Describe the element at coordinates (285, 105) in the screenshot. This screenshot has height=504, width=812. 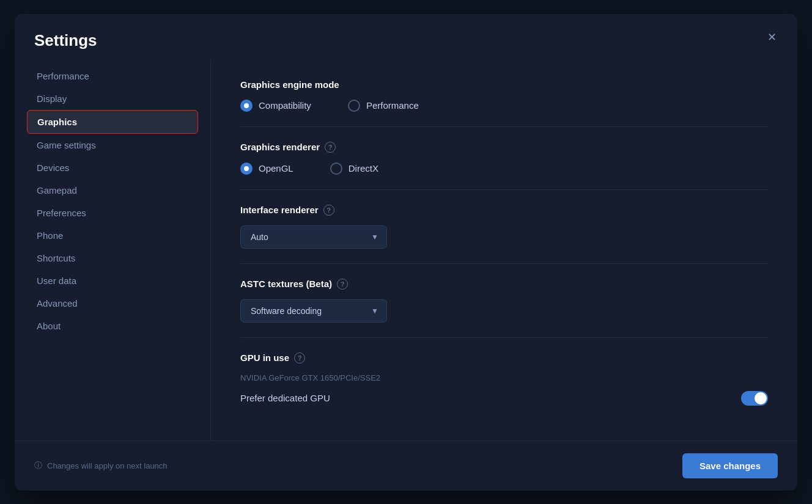
I see `radio-label-compatibility: Compatibility` at that location.